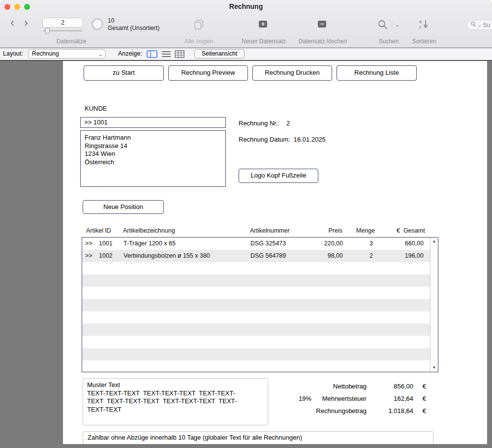 The image size is (492, 448). Describe the element at coordinates (323, 256) in the screenshot. I see `preis-cell: 98,00` at that location.